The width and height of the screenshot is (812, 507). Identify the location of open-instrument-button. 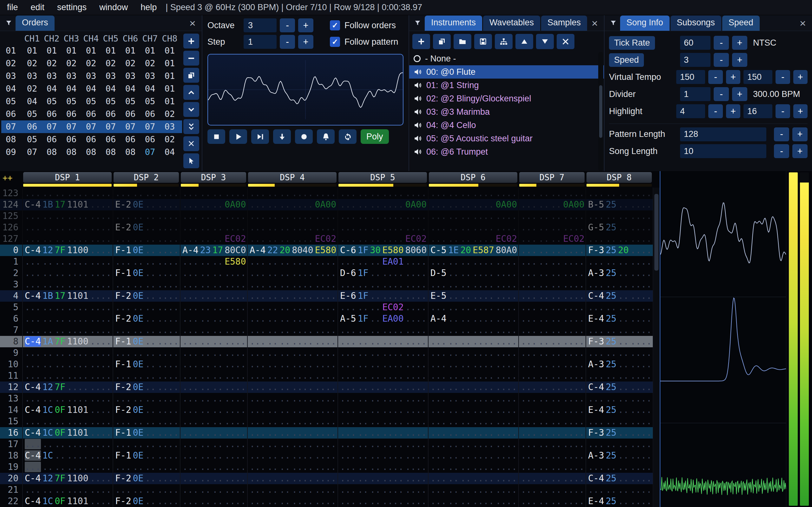
(462, 42).